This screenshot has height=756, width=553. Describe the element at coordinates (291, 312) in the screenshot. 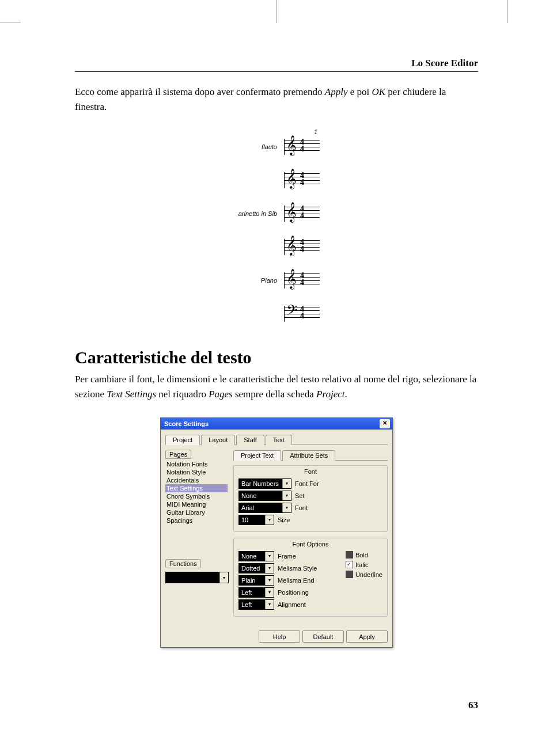

I see `bass-clef-icon: 𝄢` at that location.